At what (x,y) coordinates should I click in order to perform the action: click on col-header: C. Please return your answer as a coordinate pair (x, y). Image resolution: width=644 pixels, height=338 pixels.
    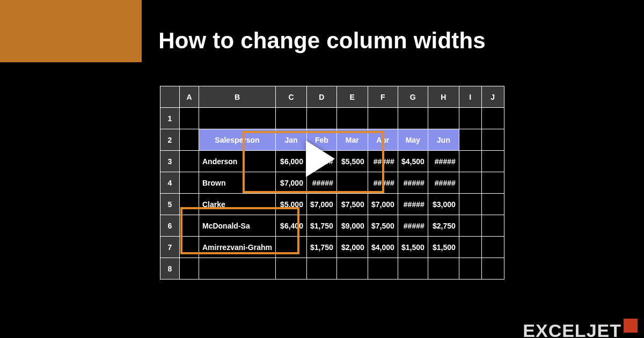
    Looking at the image, I should click on (291, 97).